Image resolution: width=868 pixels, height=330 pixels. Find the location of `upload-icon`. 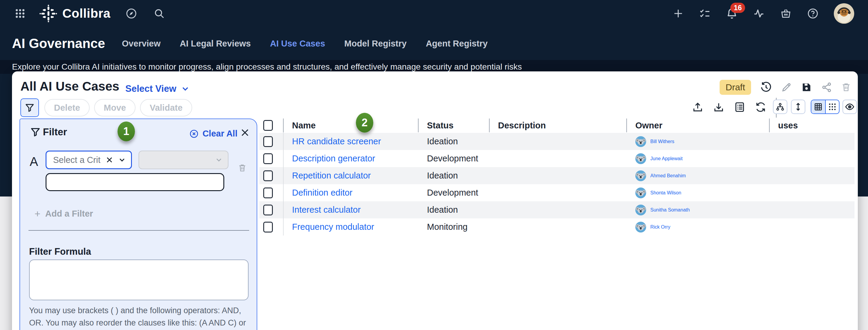

upload-icon is located at coordinates (698, 107).